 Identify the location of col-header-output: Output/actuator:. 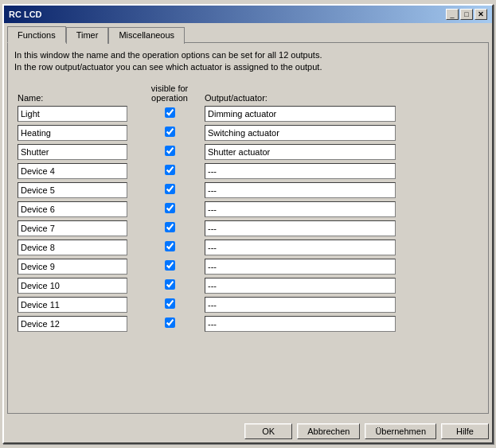
(342, 93).